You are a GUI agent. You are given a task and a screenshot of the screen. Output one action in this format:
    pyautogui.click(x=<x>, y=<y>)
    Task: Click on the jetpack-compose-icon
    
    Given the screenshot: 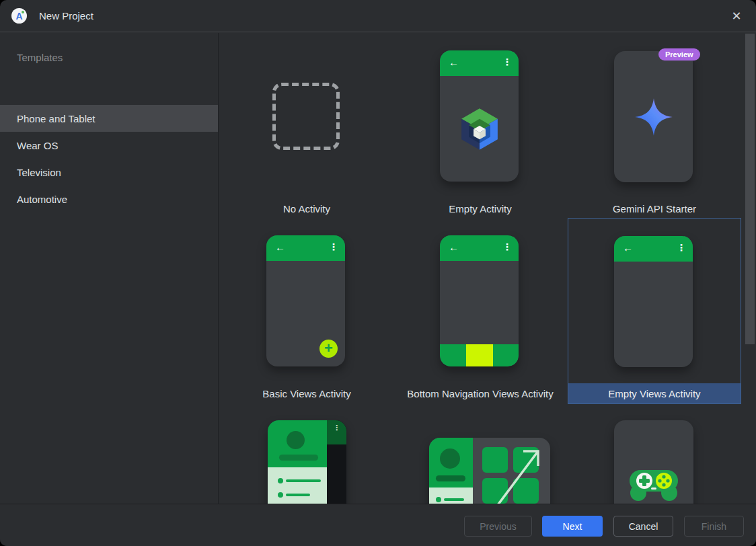 What is the action you would take?
    pyautogui.click(x=480, y=129)
    